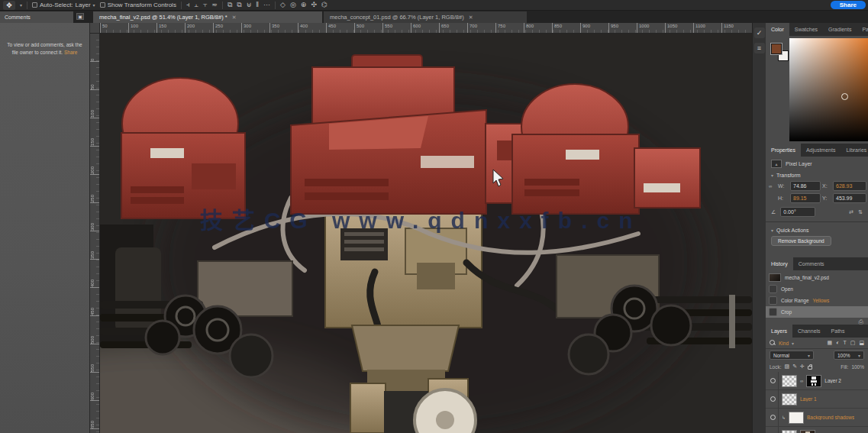 The image size is (868, 433). Describe the element at coordinates (208, 17) in the screenshot. I see `document-tab-active: mecha_final_v2.psd @ 51.4% (Layer 1, RGB…` at that location.